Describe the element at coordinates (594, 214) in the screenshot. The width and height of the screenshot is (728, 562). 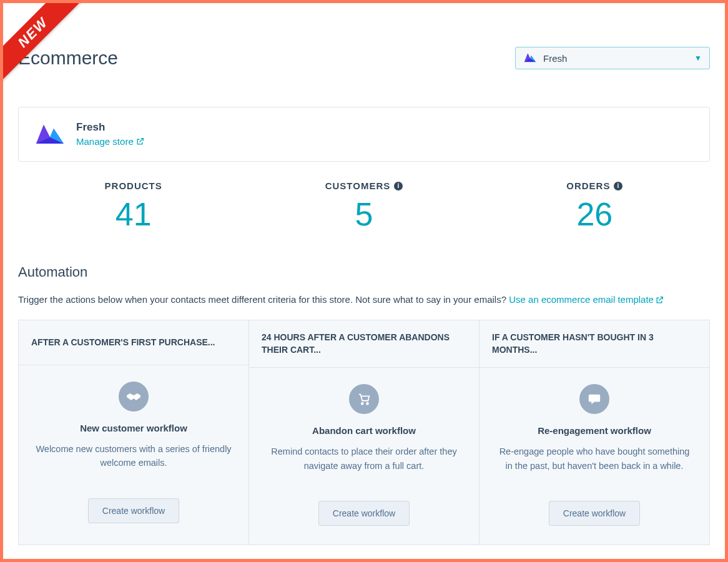
I see `metric-orders-value: 26` at that location.